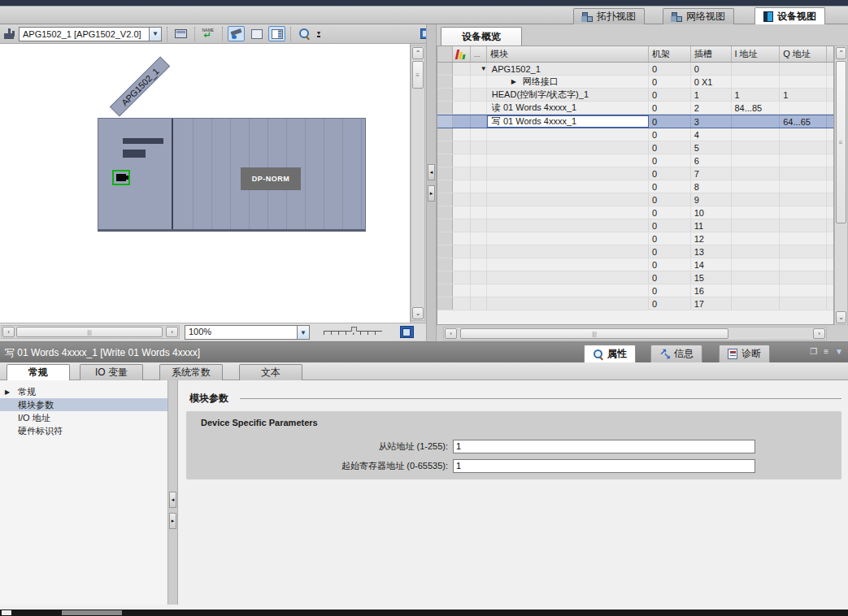 The width and height of the screenshot is (848, 616). What do you see at coordinates (121, 177) in the screenshot?
I see `network-port` at bounding box center [121, 177].